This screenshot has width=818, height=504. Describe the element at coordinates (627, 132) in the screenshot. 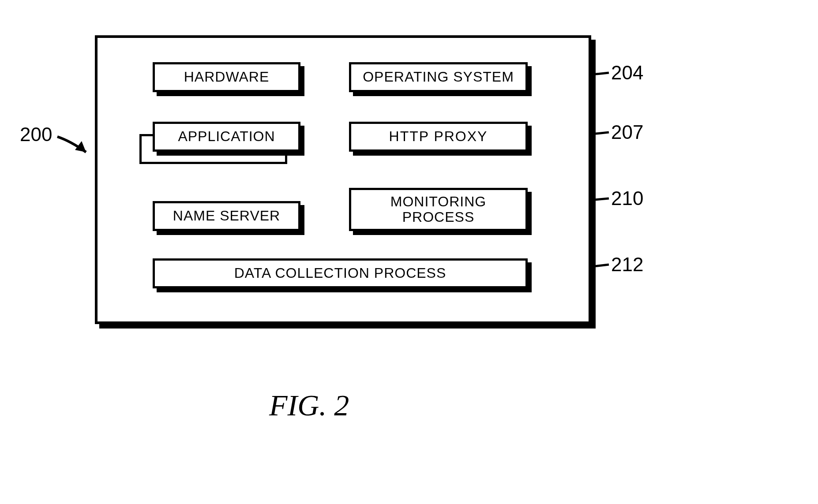

I see `ref-http-proxy: 207` at that location.